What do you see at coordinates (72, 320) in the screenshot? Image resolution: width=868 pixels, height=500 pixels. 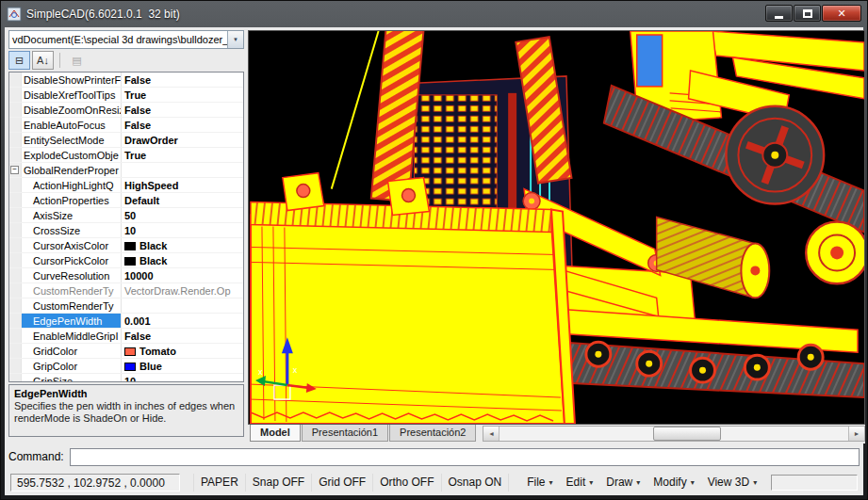 I see `property-name: EdgePenWidth` at bounding box center [72, 320].